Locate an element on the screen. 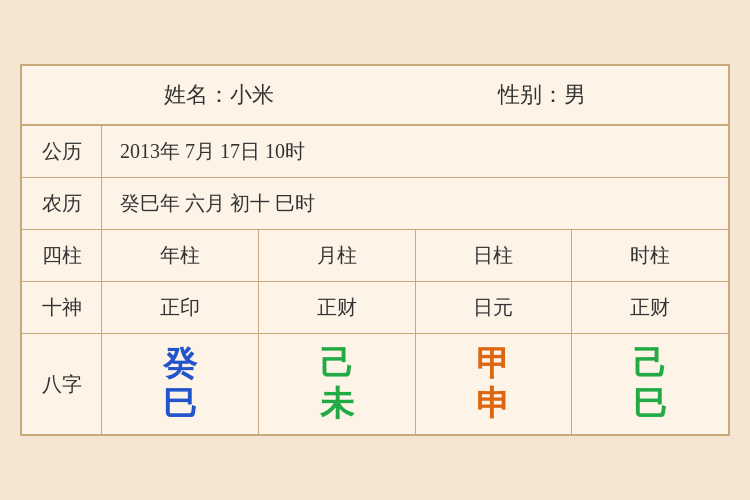  bazhi-label: 八字 is located at coordinates (62, 384).